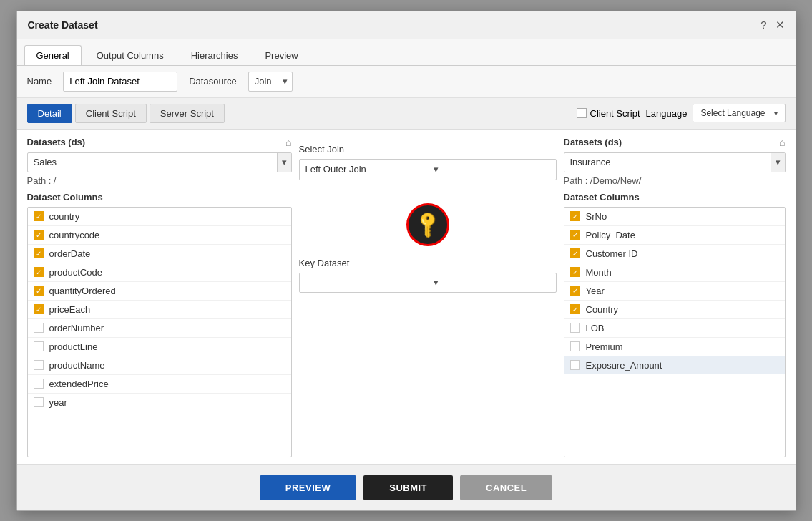  Describe the element at coordinates (675, 235) in the screenshot. I see `list-item: Policy_Date` at that location.